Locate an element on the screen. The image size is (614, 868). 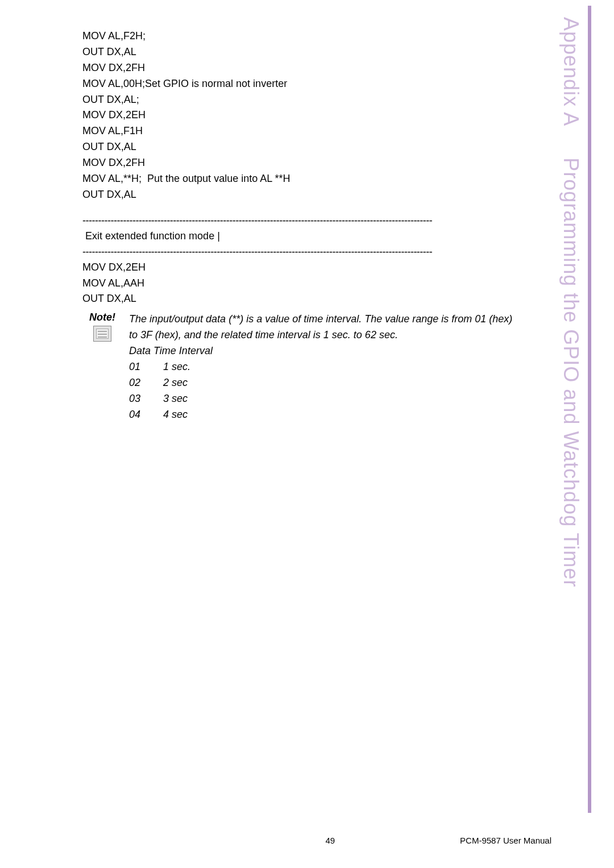
interval-row-04: 04 4 sec is located at coordinates (322, 415).